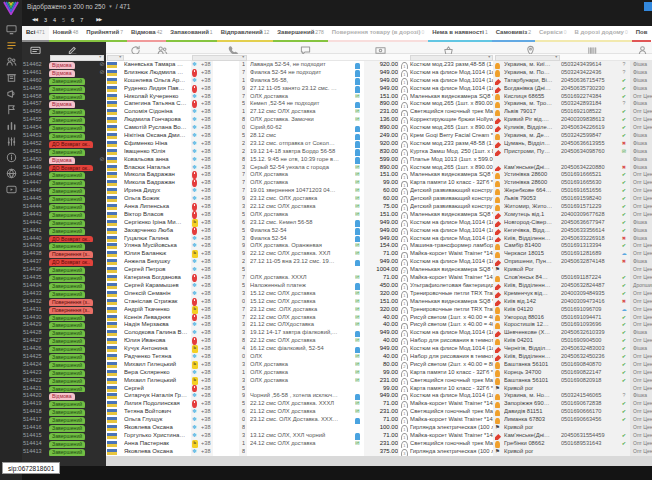 Image resolution: width=652 pixels, height=480 pixels. I want to click on order-id: 514454, so click(36, 128).